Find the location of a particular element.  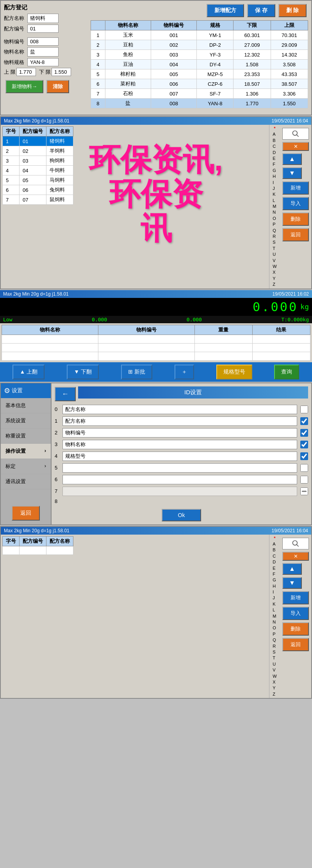

table-row: 6菜籽粕006CZP-618.50738.507 is located at coordinates (200, 84).